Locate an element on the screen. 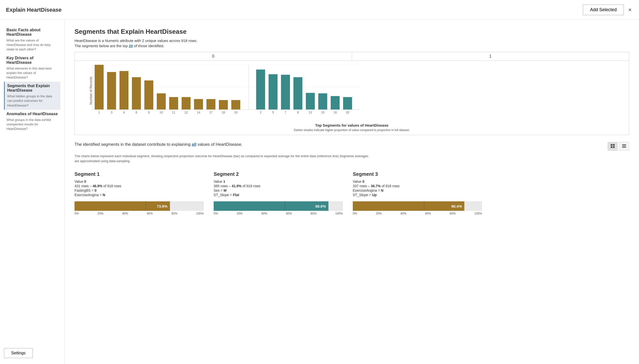  close-button: × is located at coordinates (630, 10).